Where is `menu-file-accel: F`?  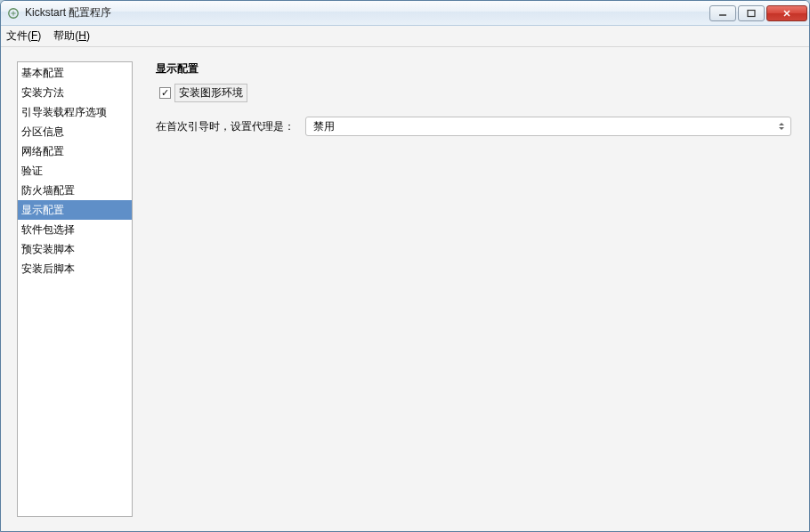 menu-file-accel: F is located at coordinates (34, 36).